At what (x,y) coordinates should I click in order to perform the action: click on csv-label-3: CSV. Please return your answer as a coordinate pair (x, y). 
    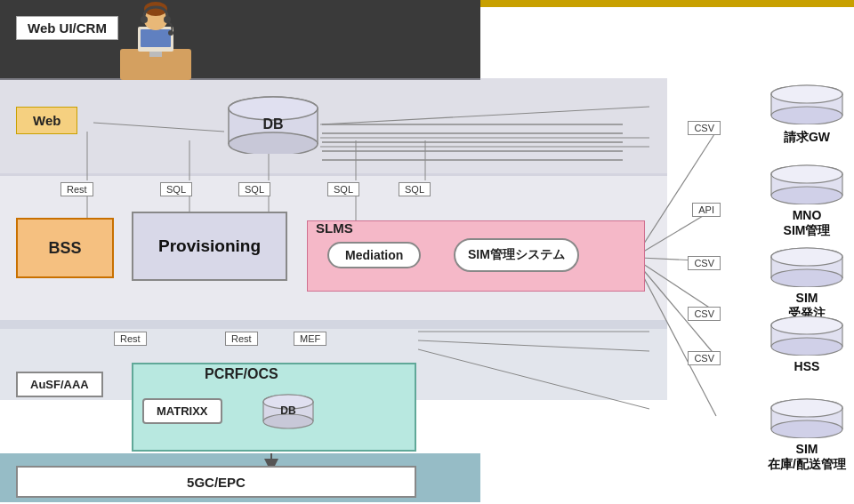
    Looking at the image, I should click on (705, 314).